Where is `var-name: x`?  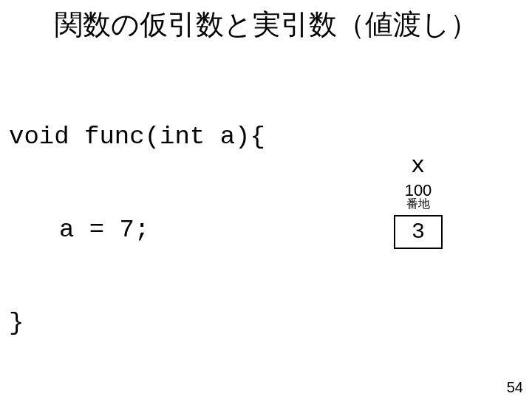
var-name: x is located at coordinates (418, 166).